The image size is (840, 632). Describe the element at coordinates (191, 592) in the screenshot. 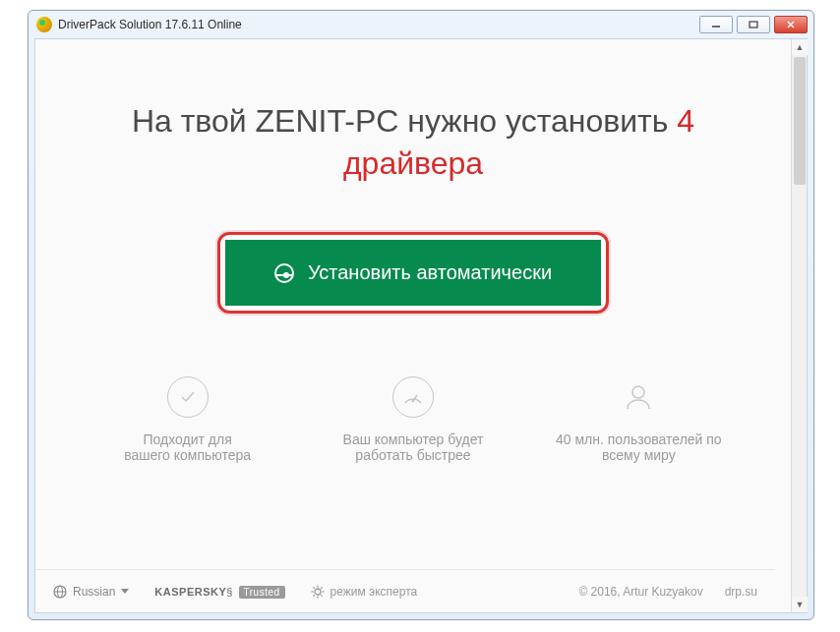

I see `kaspersky-label: KASPERSKY` at that location.